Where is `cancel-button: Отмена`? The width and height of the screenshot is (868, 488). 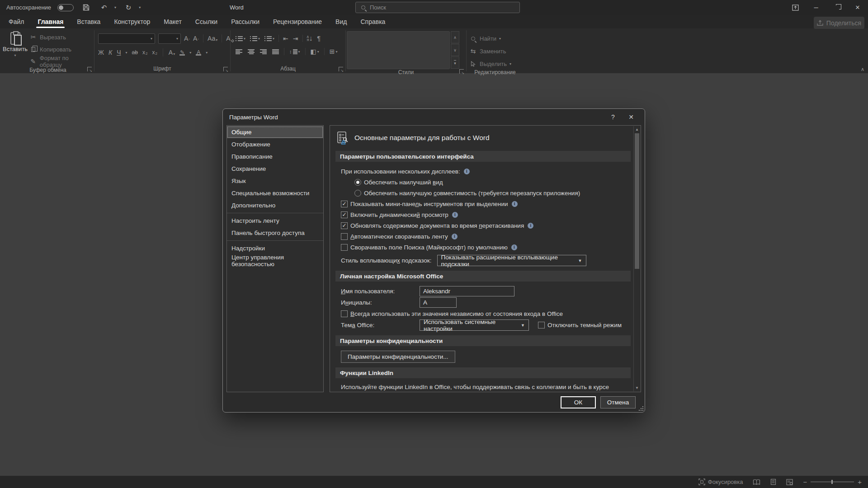 cancel-button: Отмена is located at coordinates (618, 402).